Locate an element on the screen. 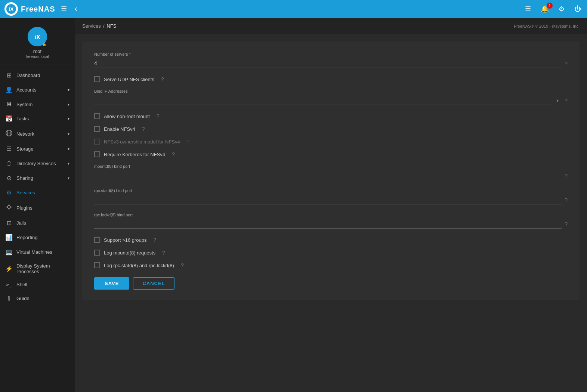  rpc-lockd-help-icon: ? is located at coordinates (566, 224).